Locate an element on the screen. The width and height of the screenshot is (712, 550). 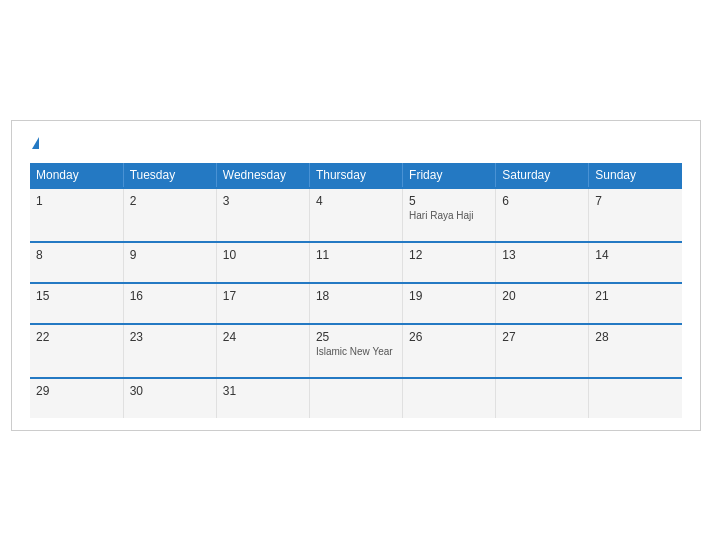
day-number: 25 is located at coordinates (356, 337).